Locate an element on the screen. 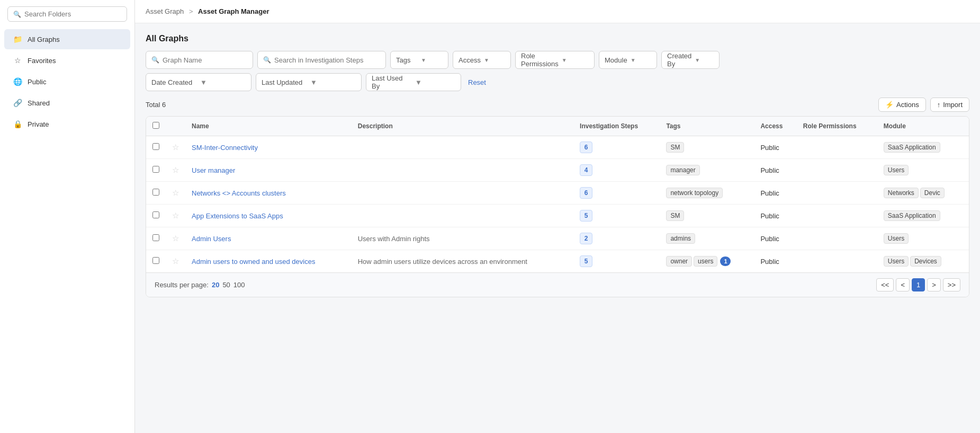  per-page-100: 100 is located at coordinates (239, 285).